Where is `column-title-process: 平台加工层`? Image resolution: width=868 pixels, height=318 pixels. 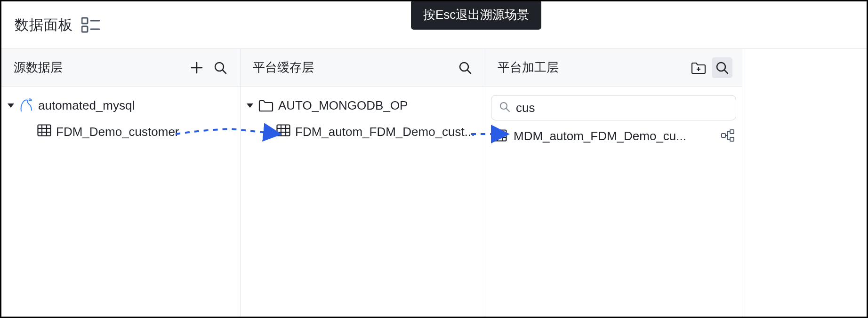 column-title-process: 平台加工层 is located at coordinates (593, 68).